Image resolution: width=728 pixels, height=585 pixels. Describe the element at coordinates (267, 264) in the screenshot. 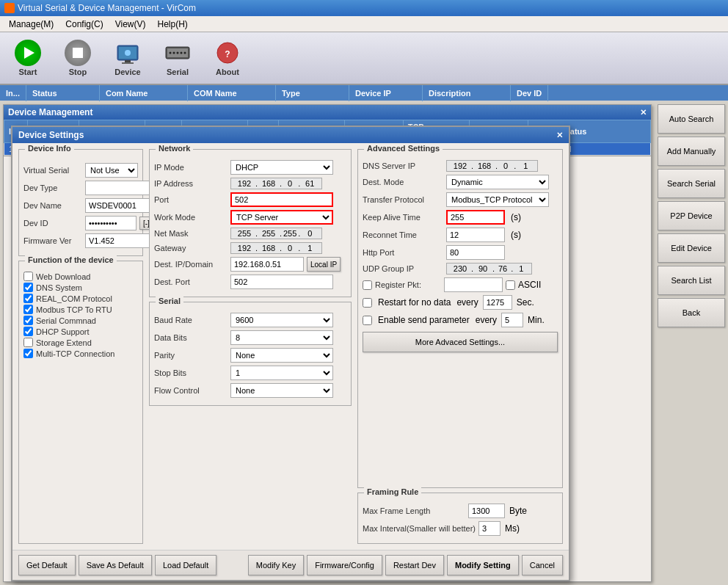

I see `destip-input` at that location.